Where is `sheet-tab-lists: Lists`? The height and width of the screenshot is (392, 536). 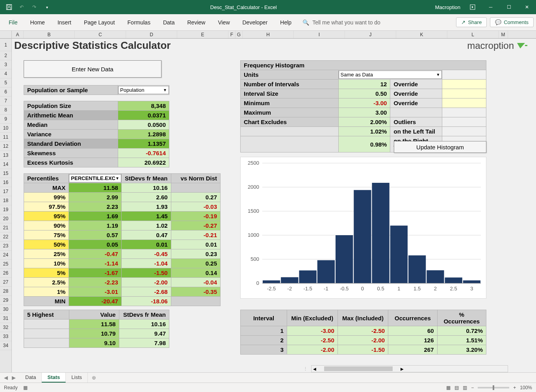
sheet-tab-lists: Lists is located at coordinates (77, 377).